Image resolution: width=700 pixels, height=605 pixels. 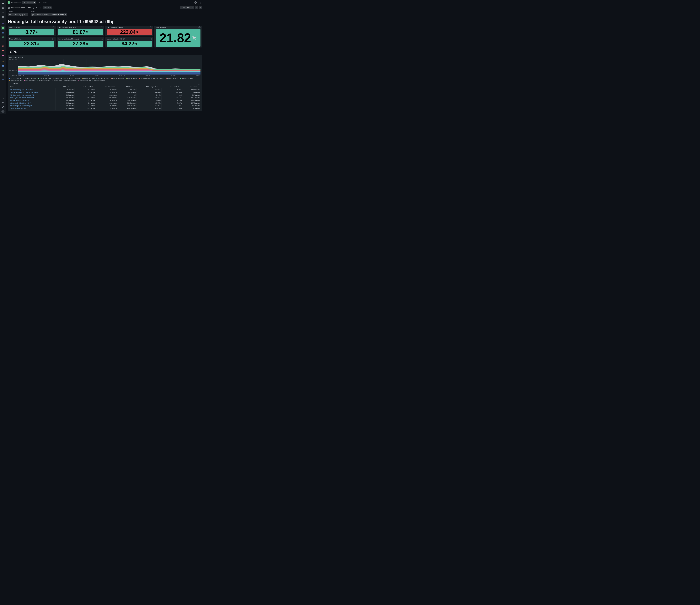 I want to click on nav-gear-icon: ⚙, so click(x=3, y=75).